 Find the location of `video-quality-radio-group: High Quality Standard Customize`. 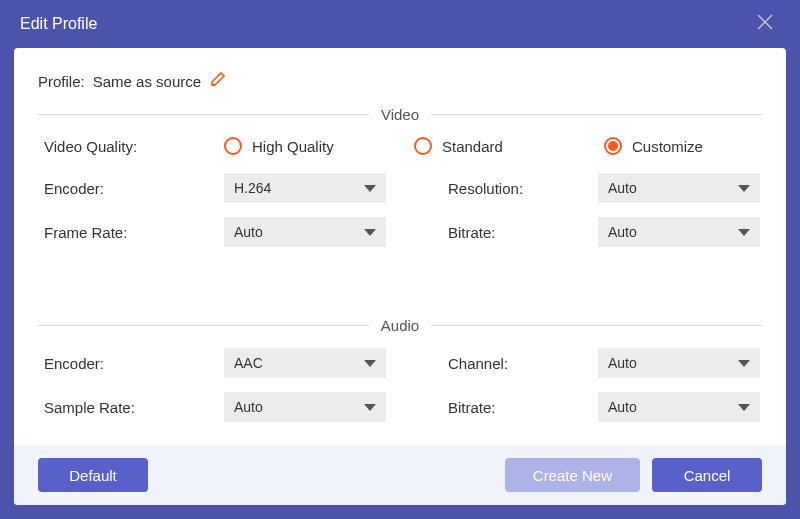

video-quality-radio-group: High Quality Standard Customize is located at coordinates (493, 146).